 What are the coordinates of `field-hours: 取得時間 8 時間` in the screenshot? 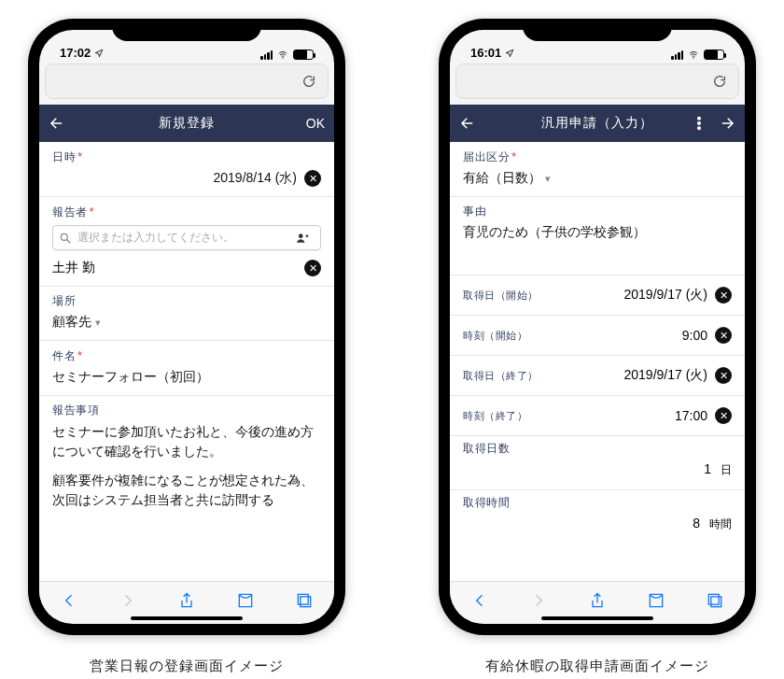 It's located at (597, 517).